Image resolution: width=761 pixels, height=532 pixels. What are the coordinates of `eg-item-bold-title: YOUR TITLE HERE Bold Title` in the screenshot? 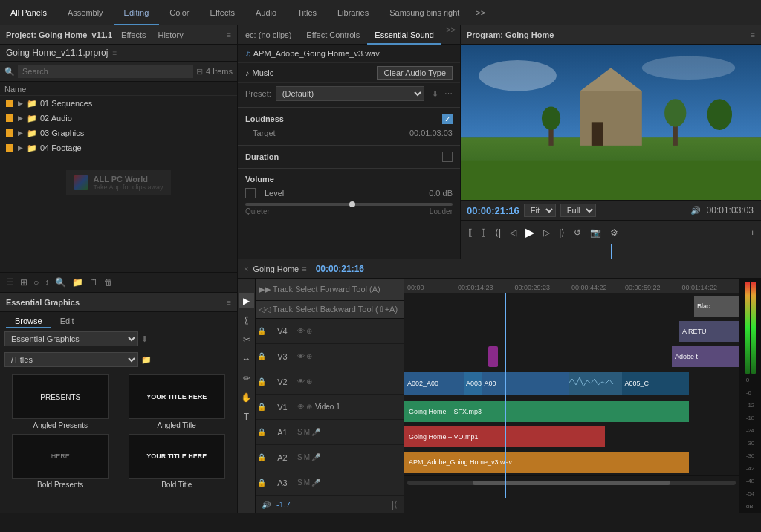 It's located at (177, 461).